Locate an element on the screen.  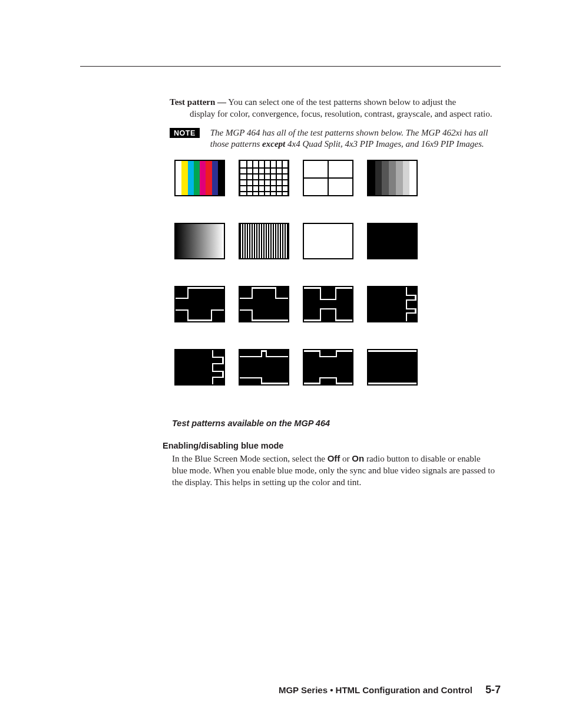
pattern-white-field is located at coordinates (328, 241).